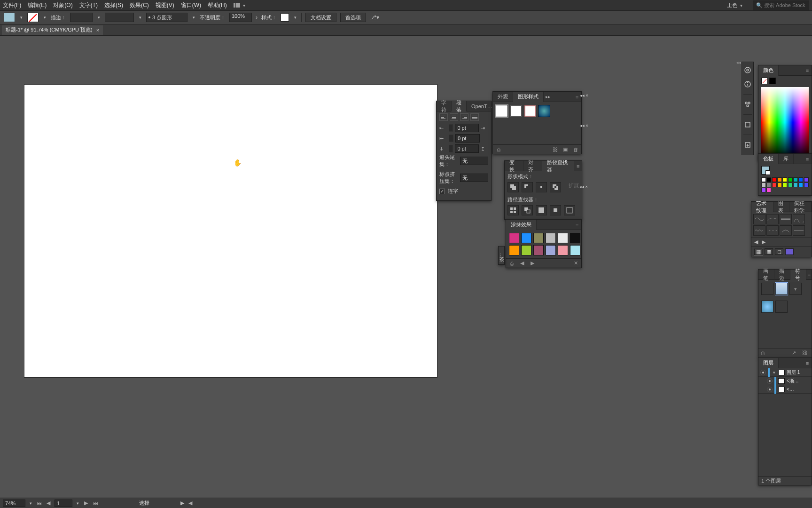 The width and height of the screenshot is (812, 508). I want to click on tab-character: 字符, so click(444, 106).